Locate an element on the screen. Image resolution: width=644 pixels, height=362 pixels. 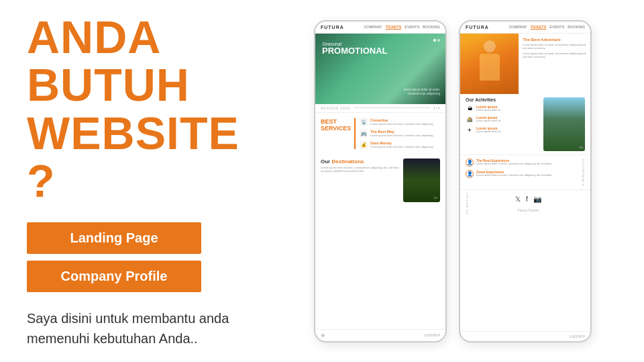
service-text-3: Save Money Lorem ipsum dolor sit amet, c… is located at coordinates (401, 145).